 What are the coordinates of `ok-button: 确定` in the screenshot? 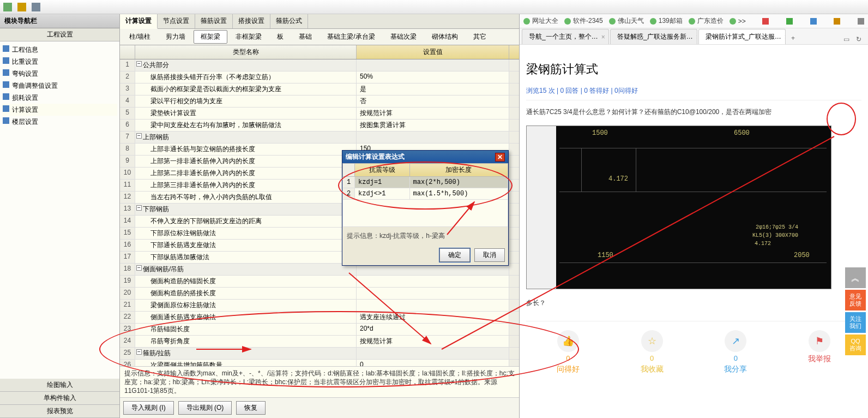 It's located at (455, 255).